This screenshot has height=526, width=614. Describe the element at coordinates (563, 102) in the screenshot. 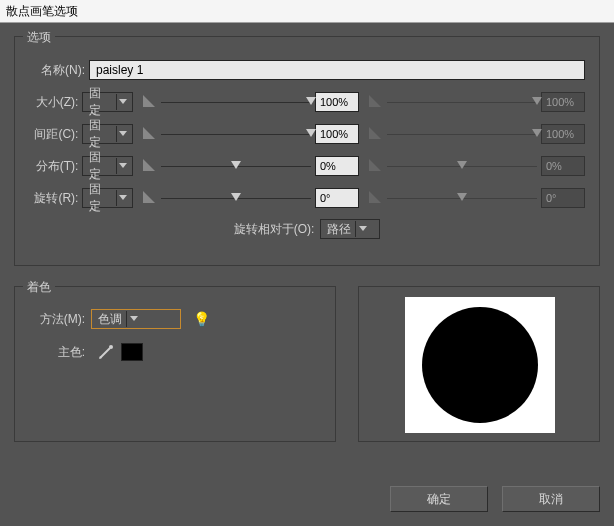

I see `size-value-b: 100%` at that location.